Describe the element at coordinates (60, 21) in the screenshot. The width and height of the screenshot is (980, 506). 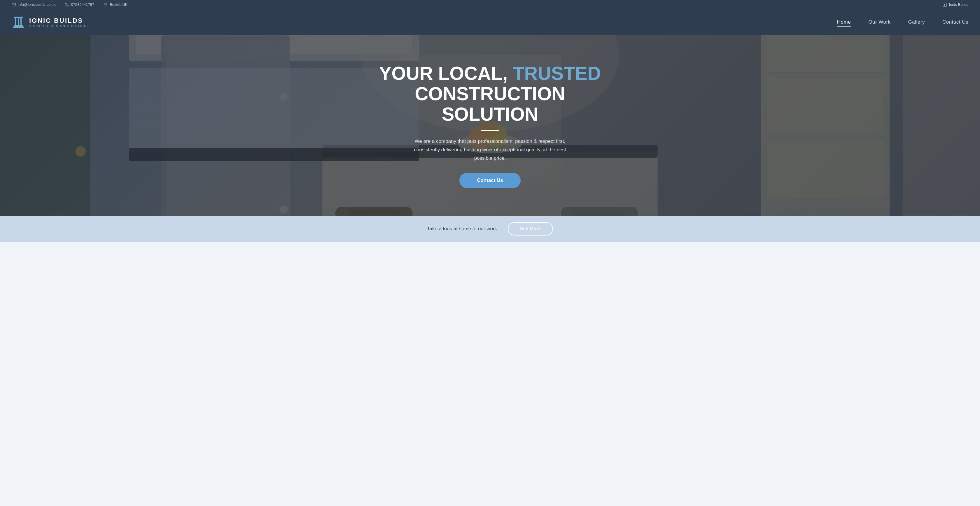
I see `logo-name: IONIC BUILDS` at that location.